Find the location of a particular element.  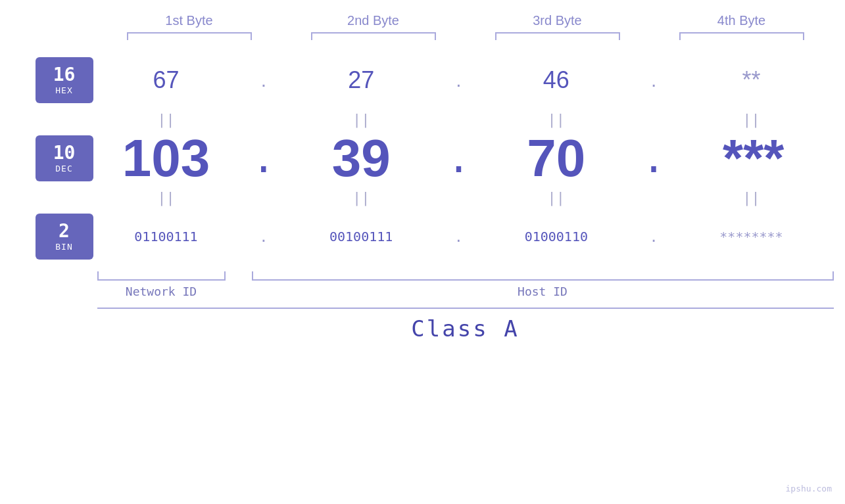

watermark: ipshu.com is located at coordinates (809, 489).